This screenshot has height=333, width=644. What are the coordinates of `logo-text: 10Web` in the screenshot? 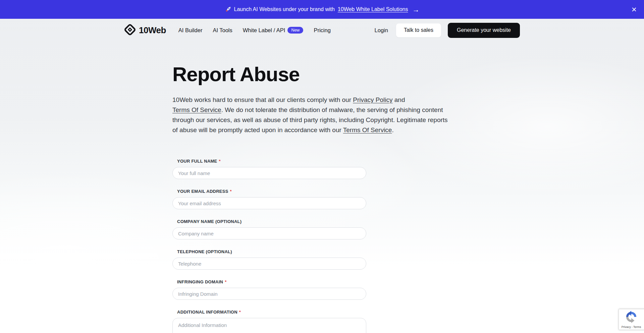 It's located at (152, 30).